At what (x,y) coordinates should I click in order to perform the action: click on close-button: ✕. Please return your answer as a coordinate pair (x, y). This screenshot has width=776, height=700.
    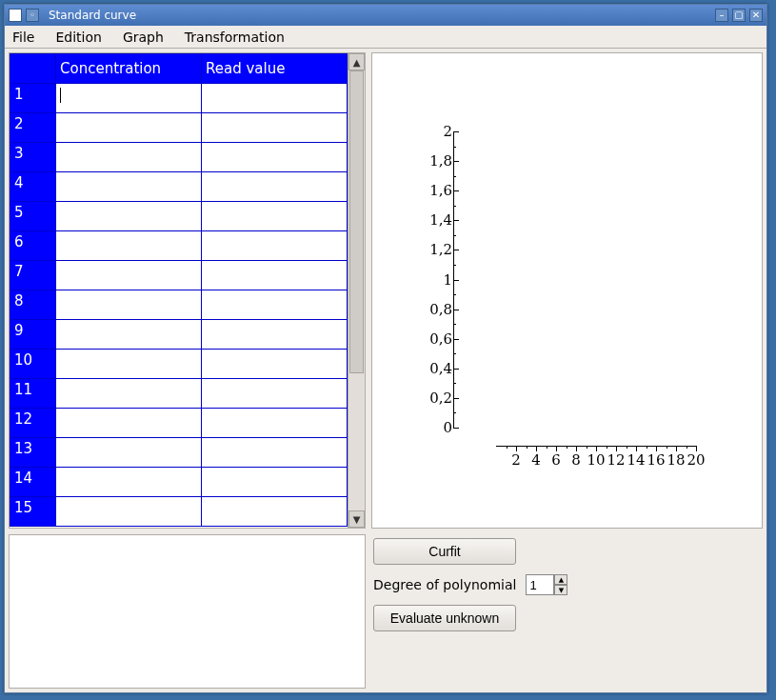
    Looking at the image, I should click on (756, 15).